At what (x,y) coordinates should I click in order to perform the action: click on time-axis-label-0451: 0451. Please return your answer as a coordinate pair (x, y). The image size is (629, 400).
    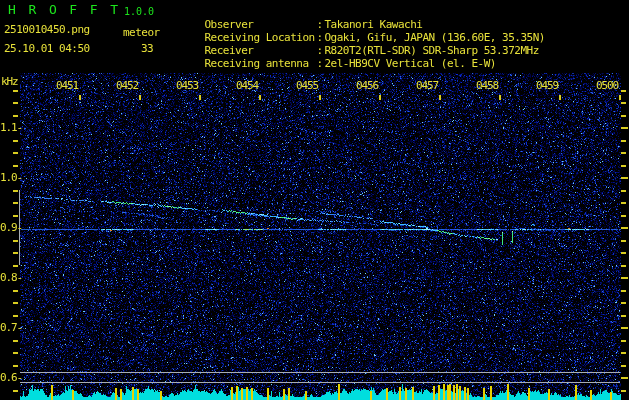
    Looking at the image, I should click on (65, 86).